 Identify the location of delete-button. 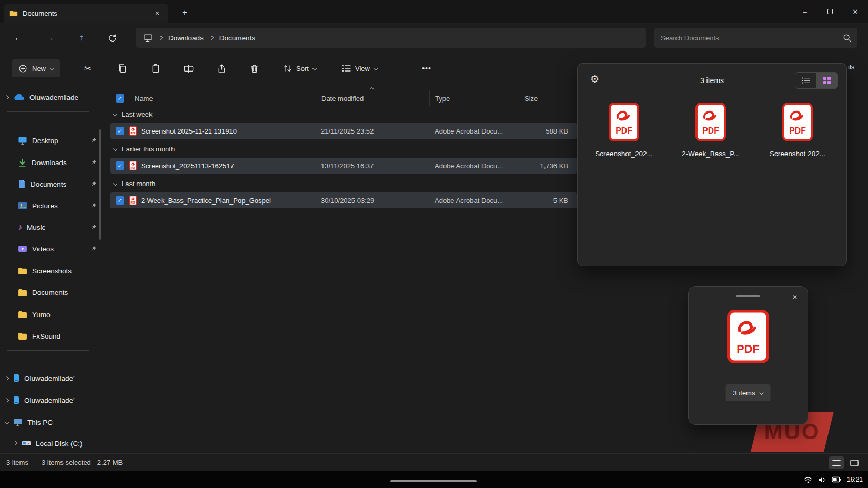
(254, 68).